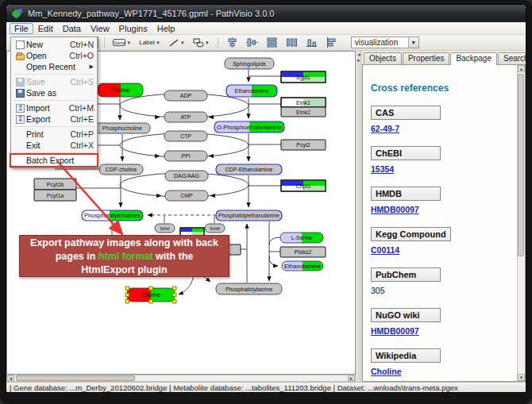 The height and width of the screenshot is (404, 532). What do you see at coordinates (266, 13) in the screenshot?
I see `title-bar: Mm_Kennedy_pathway_WP1771_45176.gpml - P…` at bounding box center [266, 13].